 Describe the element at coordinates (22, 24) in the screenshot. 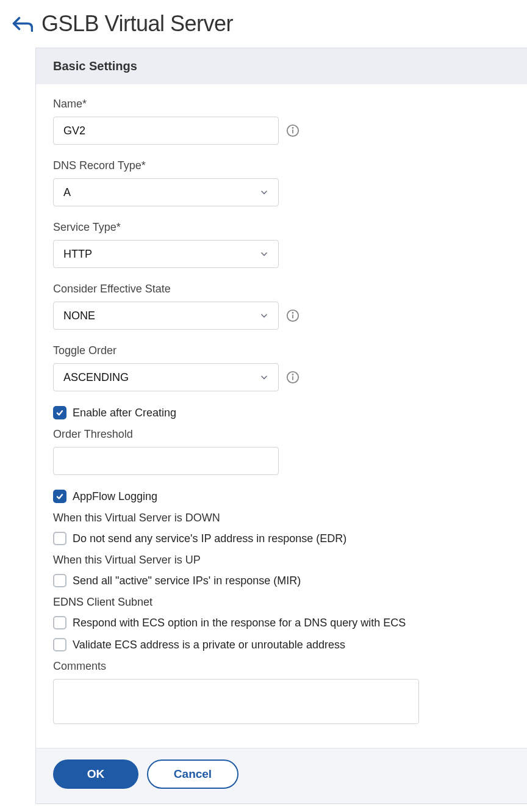

I see `back-icon` at that location.